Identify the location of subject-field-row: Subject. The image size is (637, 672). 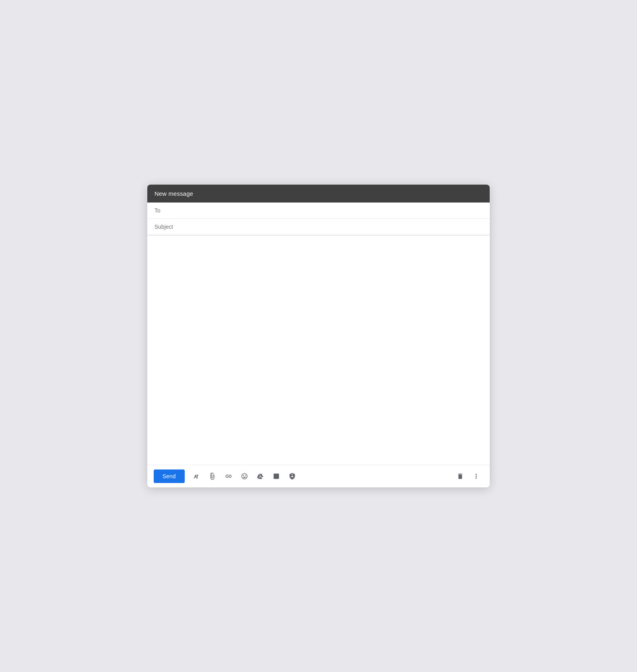
(318, 227).